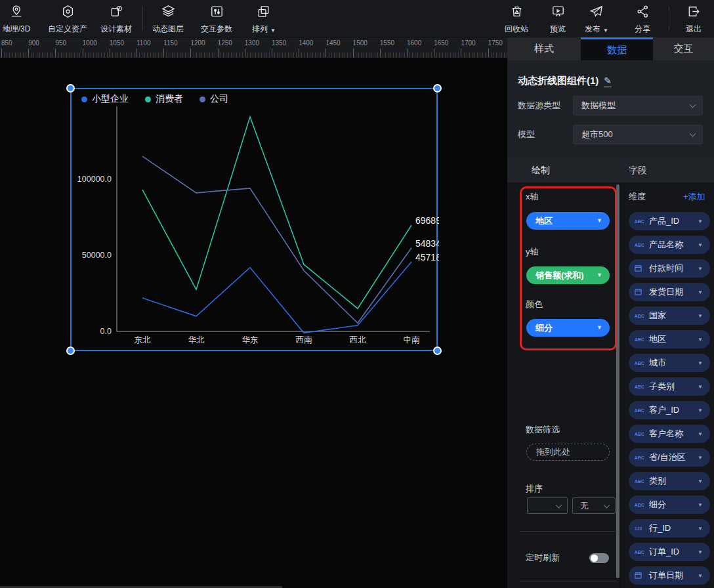 This screenshot has width=714, height=588. I want to click on timed-refresh-label: 定时刷新, so click(543, 558).